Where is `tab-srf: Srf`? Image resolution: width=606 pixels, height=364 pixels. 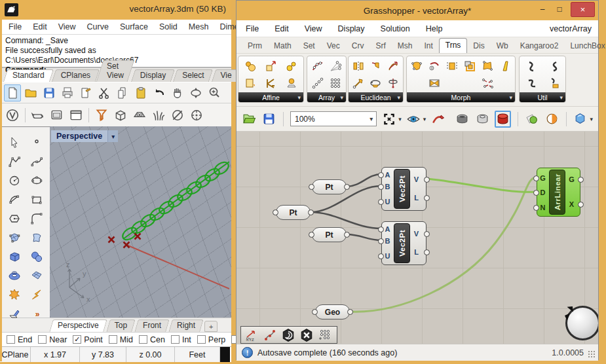
tab-srf: Srf is located at coordinates (380, 46).